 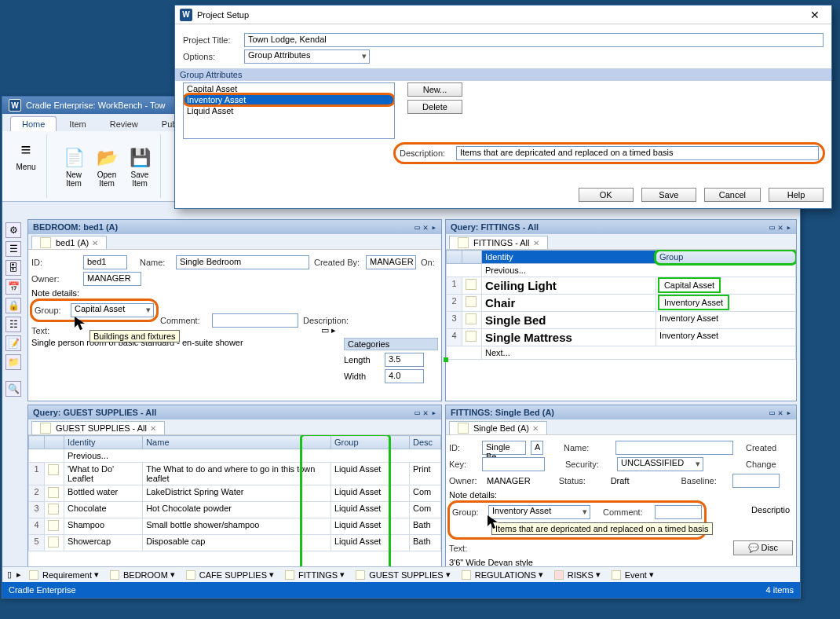 What do you see at coordinates (107, 167) in the screenshot?
I see `open-item-button: 📂Open Item` at bounding box center [107, 167].